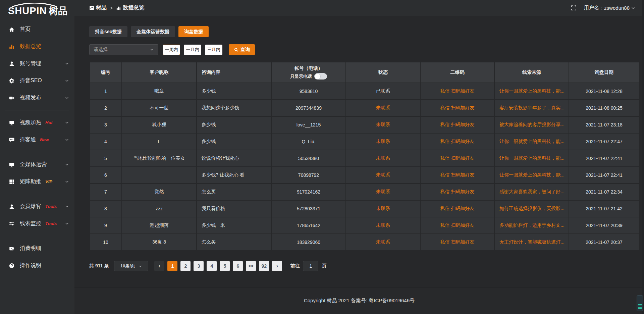  What do you see at coordinates (106, 242) in the screenshot?
I see `cell-id: 10` at bounding box center [106, 242].